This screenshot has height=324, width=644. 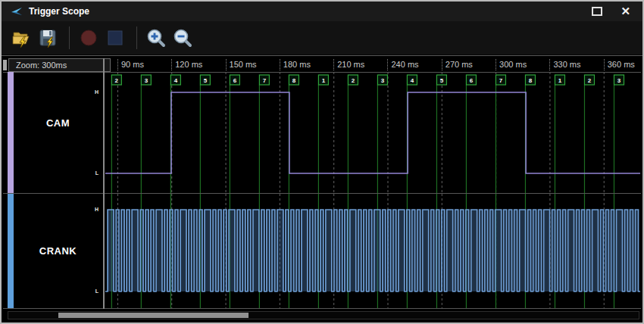 What do you see at coordinates (5, 65) in the screenshot?
I see `splitter-grip` at bounding box center [5, 65].